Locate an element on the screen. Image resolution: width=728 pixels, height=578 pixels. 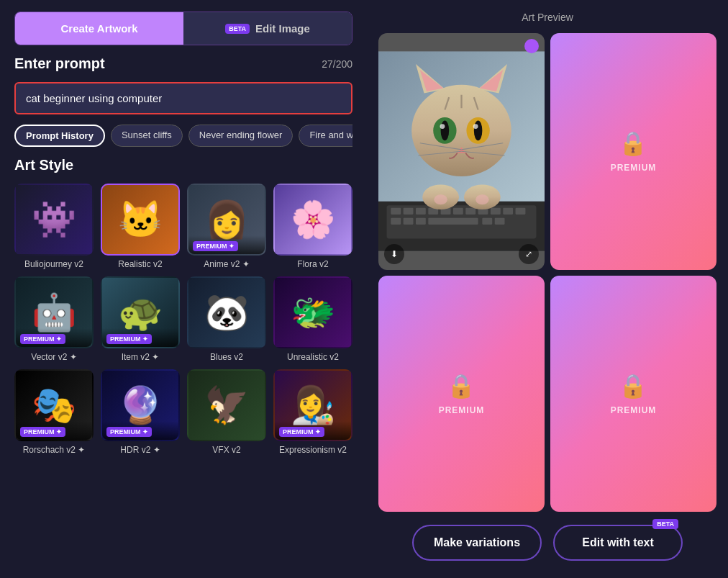
art-item-rorschach: 🎭 PREMIUM ✦ Rorschach v2 ✦ is located at coordinates (54, 412).